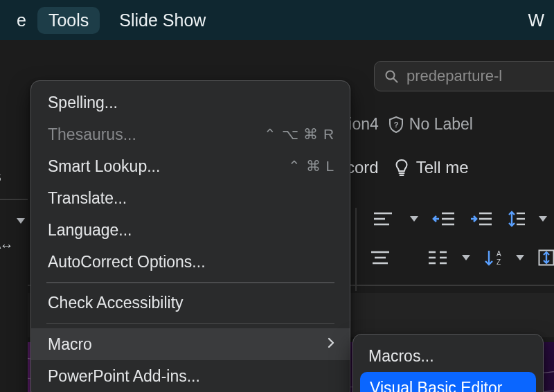 The height and width of the screenshot is (392, 554). What do you see at coordinates (533, 21) in the screenshot?
I see `menubar-item-truncated-right: W` at bounding box center [533, 21].